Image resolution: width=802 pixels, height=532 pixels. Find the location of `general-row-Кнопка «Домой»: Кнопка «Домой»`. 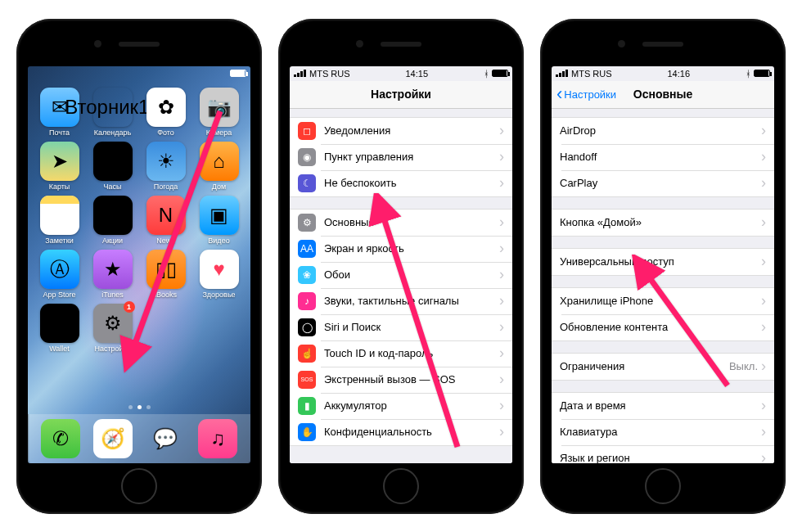

general-row-Кнопка «Домой»: Кнопка «Домой» is located at coordinates (663, 223).